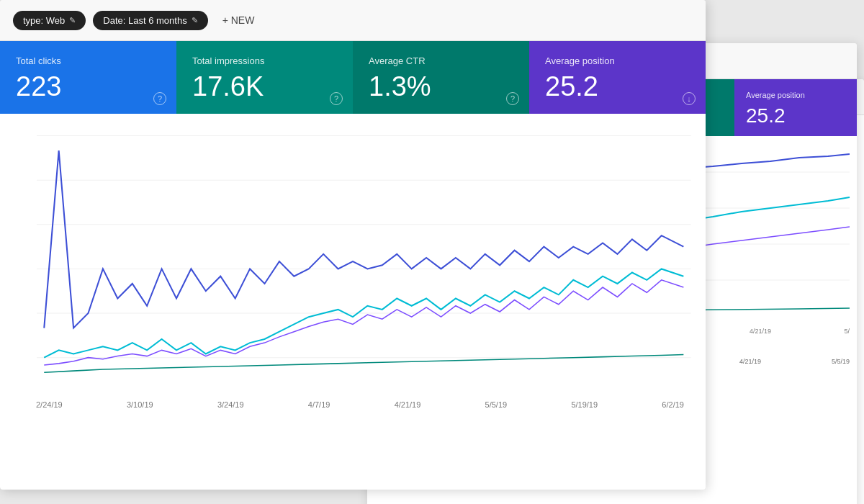 The image size is (864, 504). What do you see at coordinates (847, 331) in the screenshot?
I see `panel-x-label-6: 5/` at bounding box center [847, 331].